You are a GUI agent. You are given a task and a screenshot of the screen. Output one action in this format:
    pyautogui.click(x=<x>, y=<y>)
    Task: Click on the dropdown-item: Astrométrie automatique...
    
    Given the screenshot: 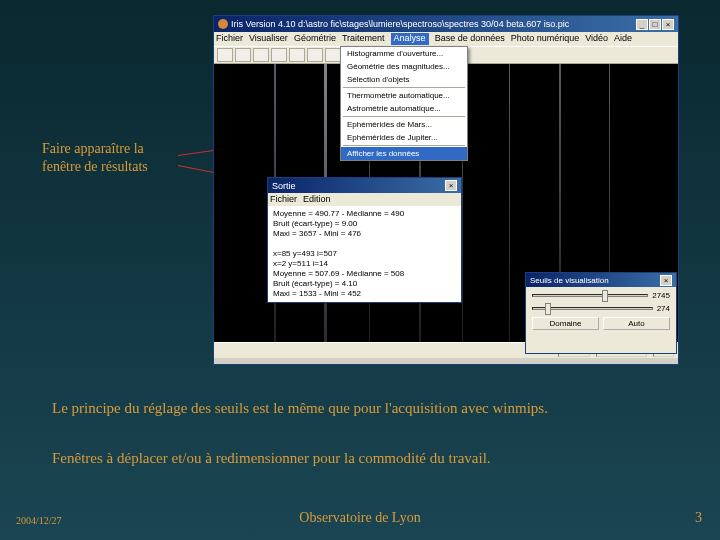 What is the action you would take?
    pyautogui.click(x=404, y=108)
    